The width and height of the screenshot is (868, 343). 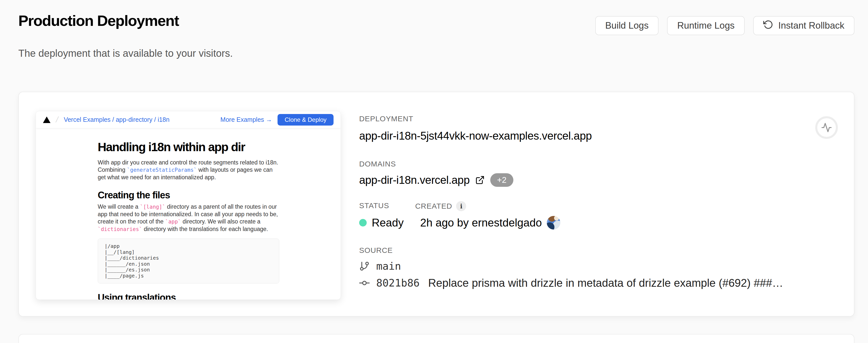 I want to click on inline-code: `dictionaries`, so click(x=120, y=229).